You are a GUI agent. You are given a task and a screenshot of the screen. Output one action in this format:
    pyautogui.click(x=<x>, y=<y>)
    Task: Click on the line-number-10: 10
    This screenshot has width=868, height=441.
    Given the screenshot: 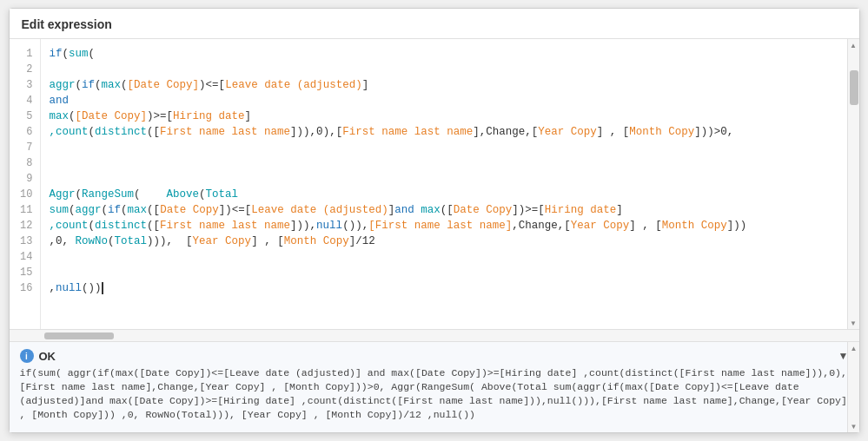 What is the action you would take?
    pyautogui.click(x=24, y=194)
    